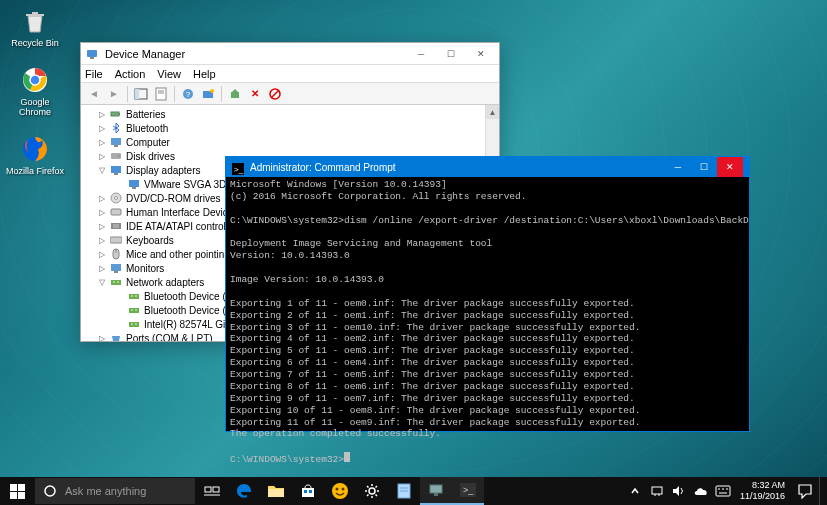 The height and width of the screenshot is (505, 827). Describe the element at coordinates (161, 94) in the screenshot. I see `properties-button` at that location.